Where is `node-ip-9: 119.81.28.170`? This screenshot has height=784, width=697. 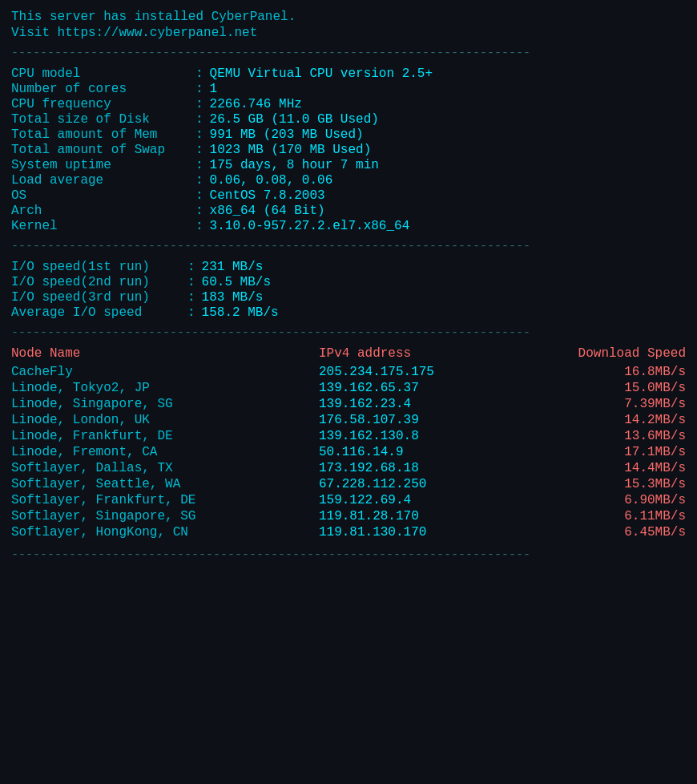 node-ip-9: 119.81.28.170 is located at coordinates (411, 516).